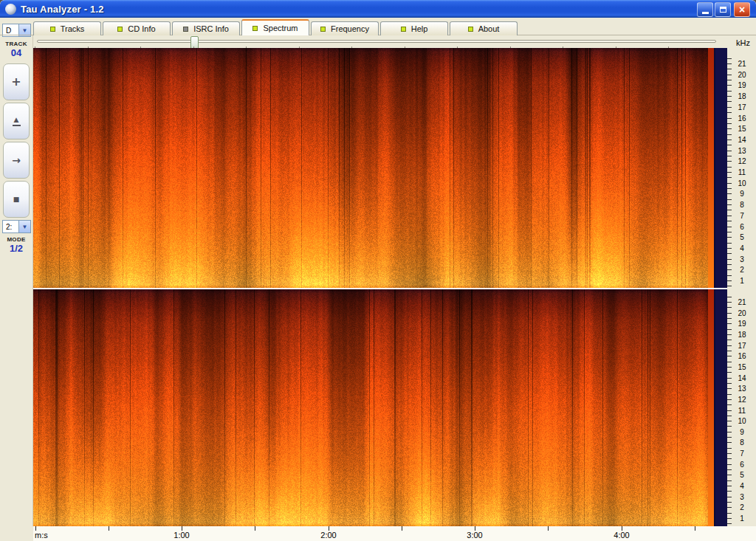 The height and width of the screenshot is (541, 756). Describe the element at coordinates (742, 465) in the screenshot. I see `frequency-label: 6` at that location.